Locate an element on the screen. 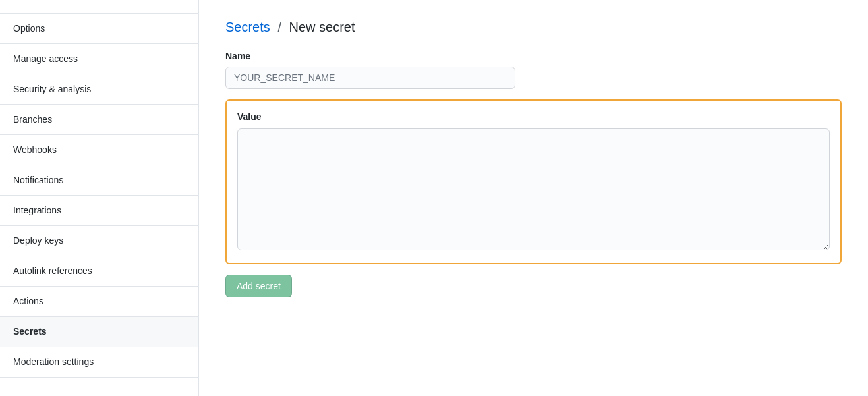 The height and width of the screenshot is (396, 868). name-label: Name is located at coordinates (534, 56).